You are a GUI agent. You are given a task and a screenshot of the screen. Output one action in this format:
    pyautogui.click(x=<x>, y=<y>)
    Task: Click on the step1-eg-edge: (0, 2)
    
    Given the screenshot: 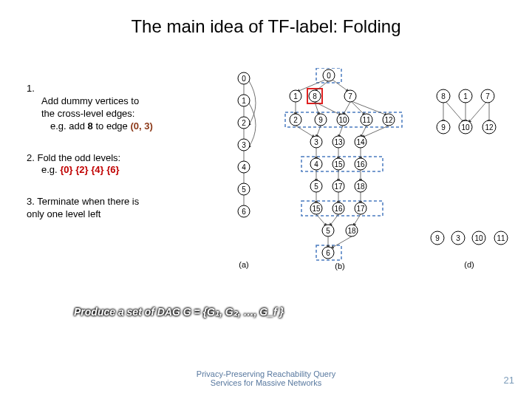 What is the action you would take?
    pyautogui.click(x=141, y=126)
    